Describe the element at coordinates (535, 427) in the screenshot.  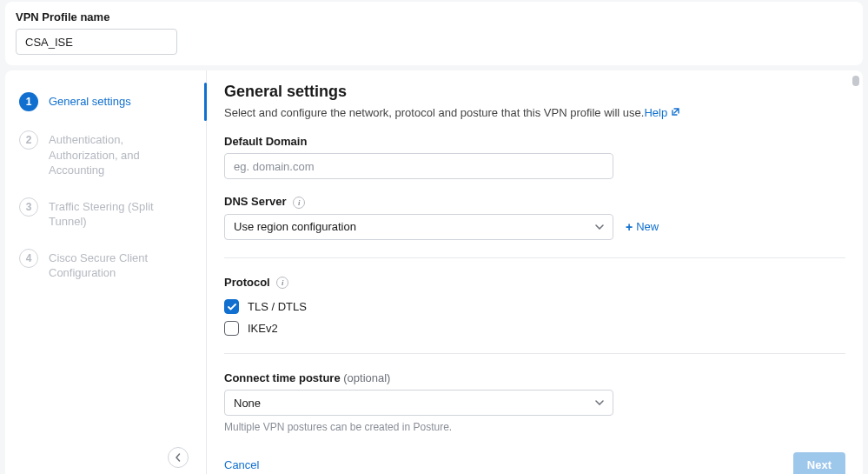
I see `posture-helper: Multiple VPN postures can be created in …` at that location.